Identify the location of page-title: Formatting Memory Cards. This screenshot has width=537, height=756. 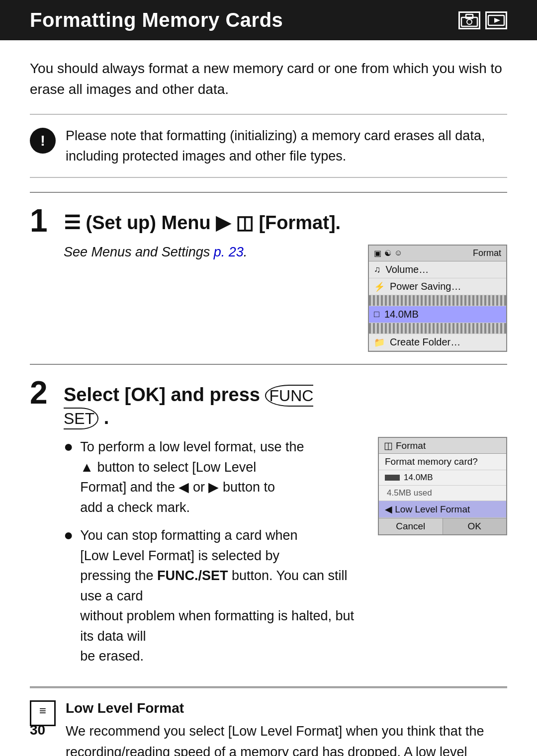
(156, 20).